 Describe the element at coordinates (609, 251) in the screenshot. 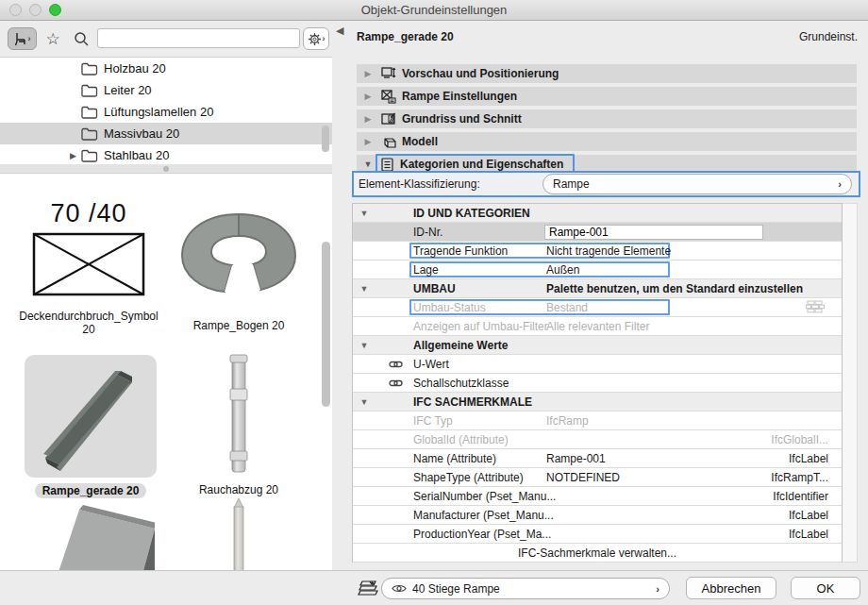

I see `property-value: Nicht tragende Elemente` at that location.